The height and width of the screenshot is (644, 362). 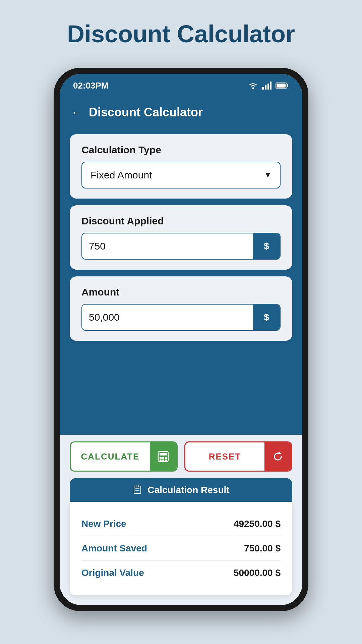 What do you see at coordinates (181, 246) in the screenshot?
I see `discount-input-row: $` at bounding box center [181, 246].